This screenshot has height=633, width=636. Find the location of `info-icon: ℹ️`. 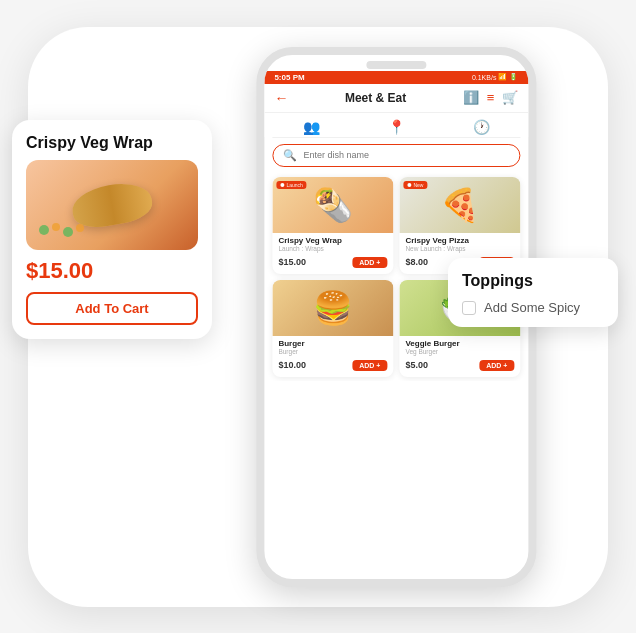

info-icon: ℹ️ is located at coordinates (471, 98).